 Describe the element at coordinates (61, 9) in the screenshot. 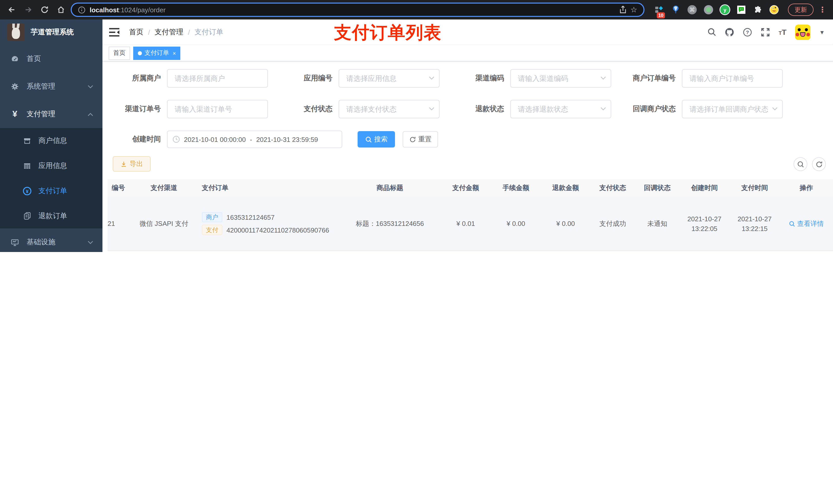

I see `home-button` at that location.